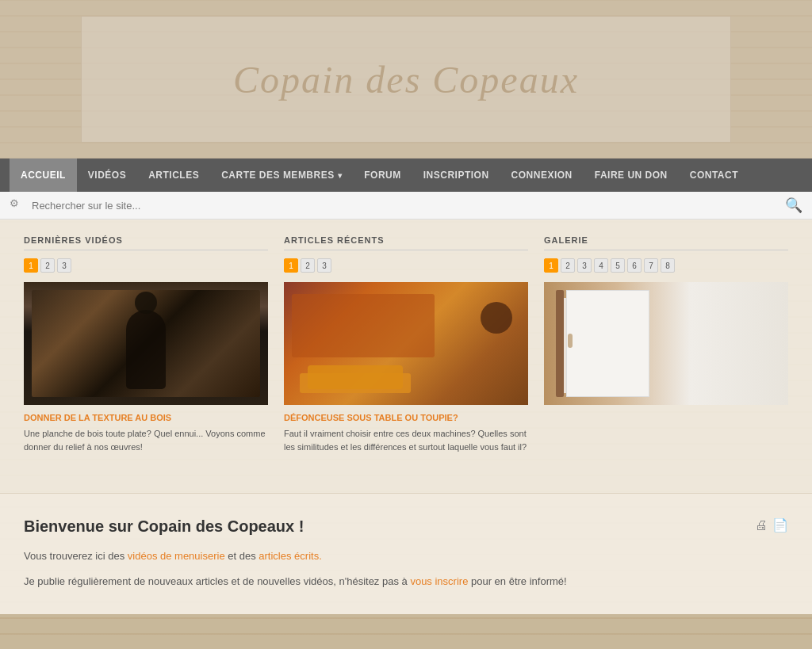 This screenshot has width=812, height=649. Describe the element at coordinates (439, 582) in the screenshot. I see `inscrire-link: vous inscrire` at that location.